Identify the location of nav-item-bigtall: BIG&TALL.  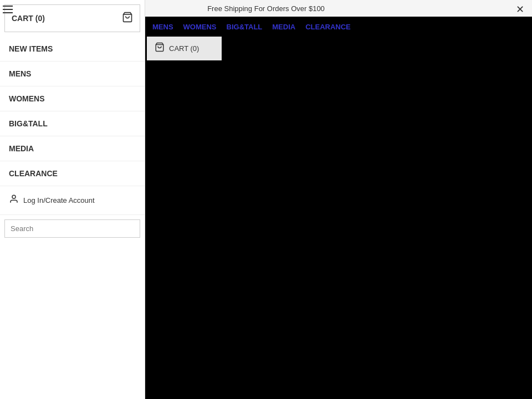
(245, 27).